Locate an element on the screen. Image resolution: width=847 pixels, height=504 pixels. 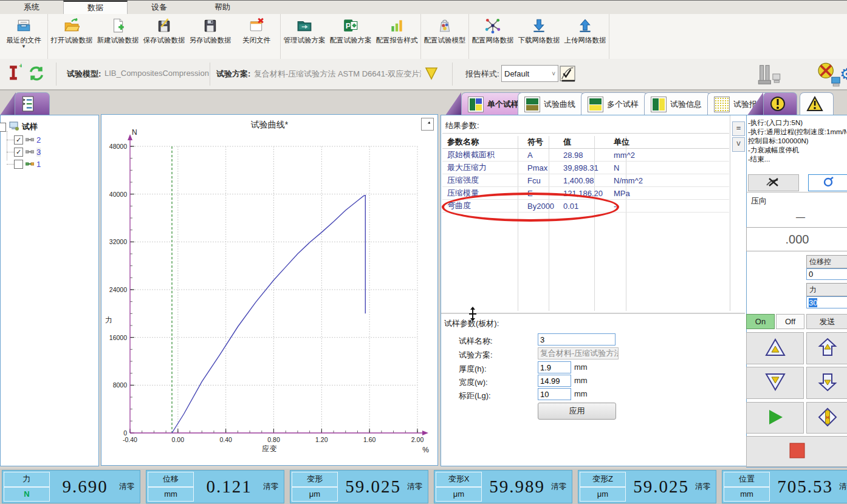
results-header-row: 参数名称符号值单位 is located at coordinates (586, 142).